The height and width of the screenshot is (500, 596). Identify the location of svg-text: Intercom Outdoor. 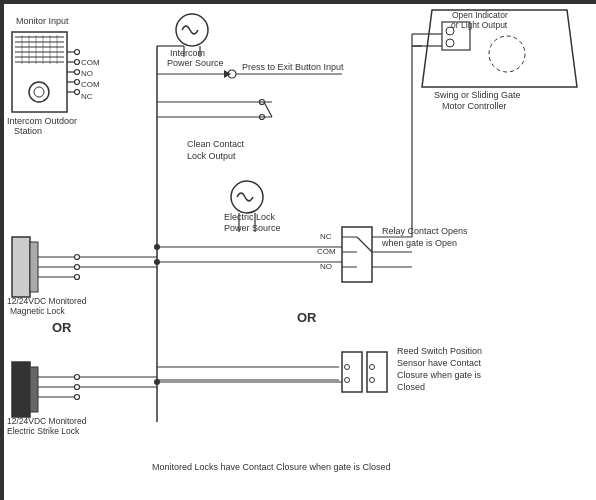
(42, 121).